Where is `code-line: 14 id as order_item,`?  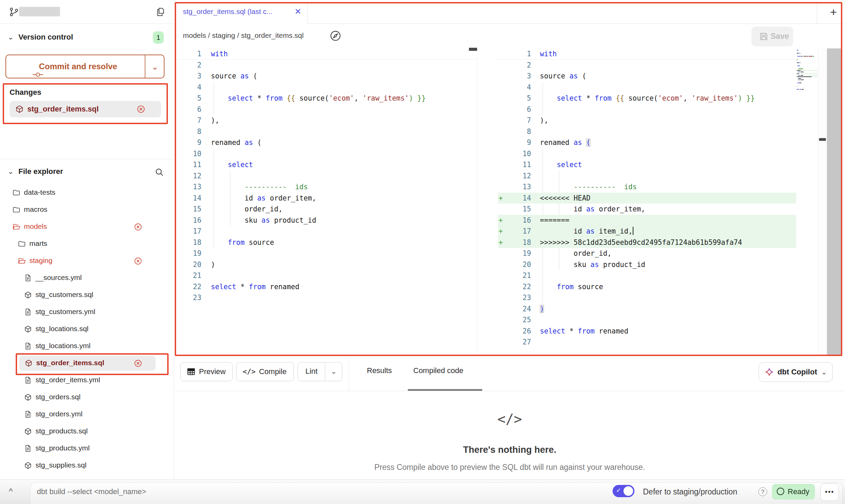 code-line: 14 id as order_item, is located at coordinates (326, 198).